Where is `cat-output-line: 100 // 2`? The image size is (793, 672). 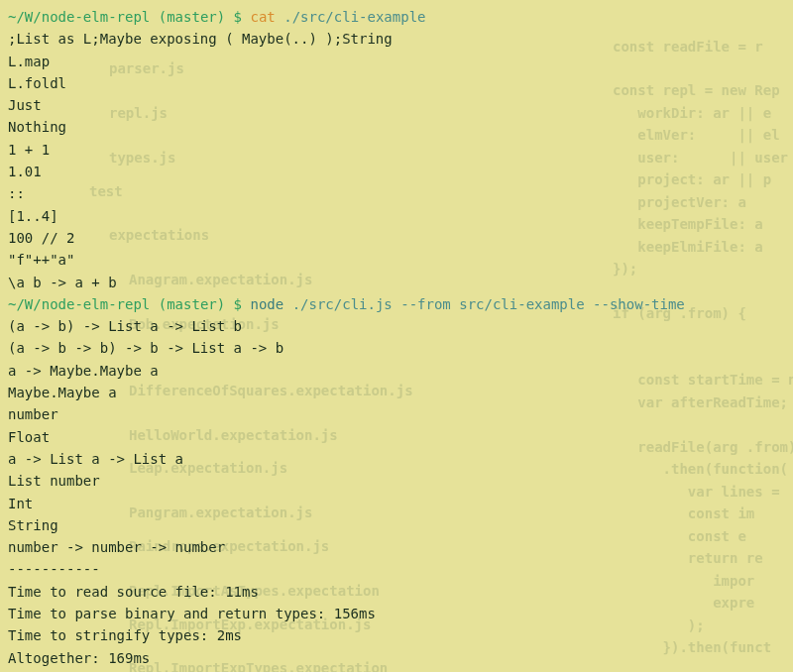 cat-output-line: 100 // 2 is located at coordinates (396, 238).